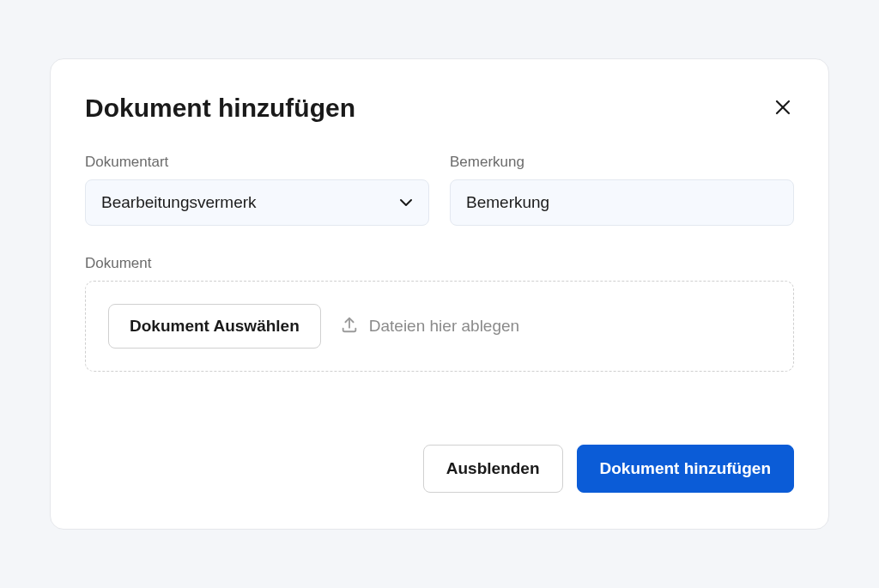 The height and width of the screenshot is (588, 879). I want to click on modal-footer: Ausblenden Dokument hinzufügen, so click(440, 469).